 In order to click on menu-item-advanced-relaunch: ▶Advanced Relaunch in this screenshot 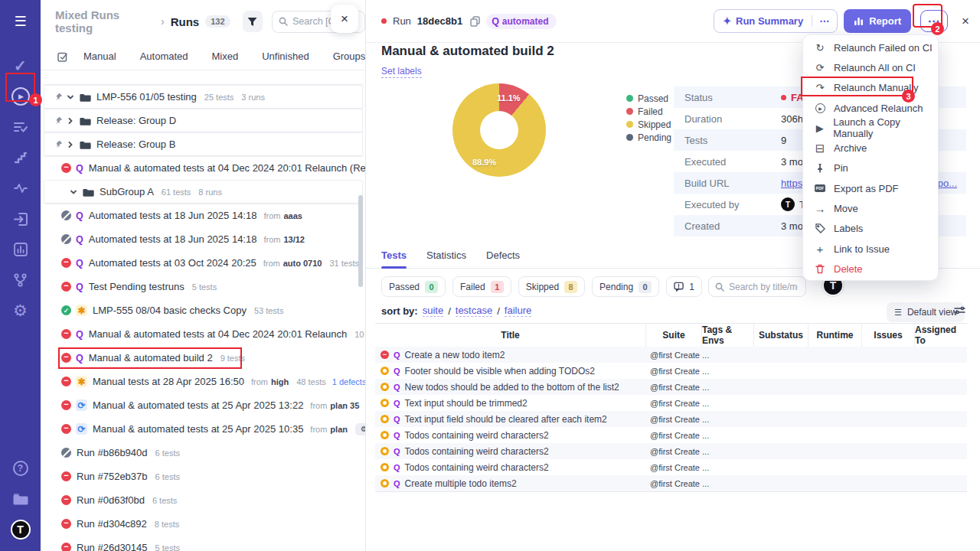, I will do `click(871, 108)`.